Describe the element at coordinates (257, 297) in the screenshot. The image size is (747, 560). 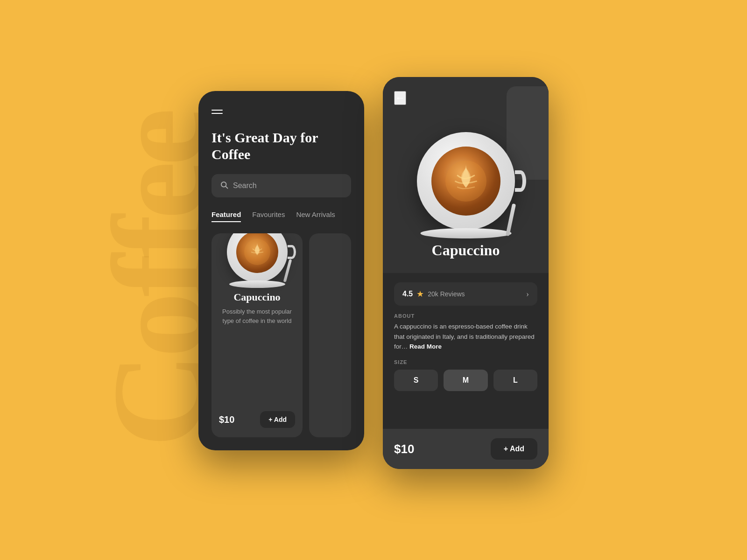
I see `card-title: Capuccino` at that location.